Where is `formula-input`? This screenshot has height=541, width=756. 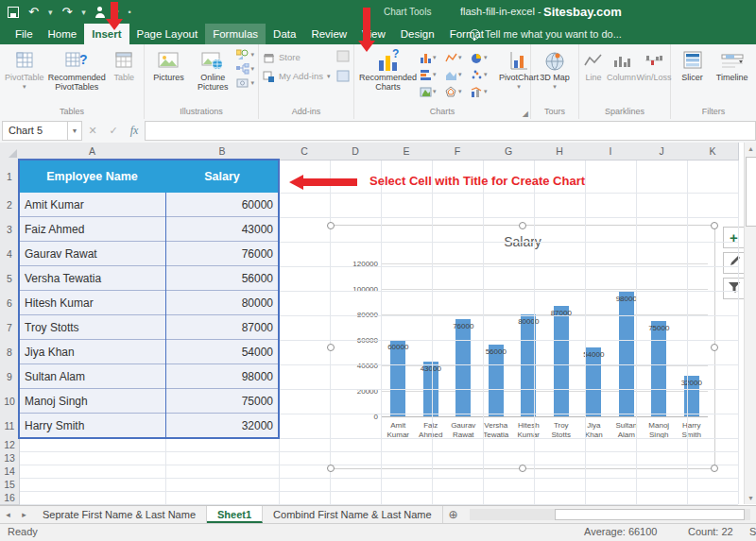 formula-input is located at coordinates (450, 130).